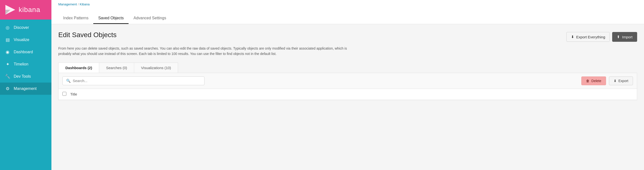 Image resolution: width=644 pixels, height=170 pixels. I want to click on sidebar-item-discover: ◎ Discover, so click(26, 27).